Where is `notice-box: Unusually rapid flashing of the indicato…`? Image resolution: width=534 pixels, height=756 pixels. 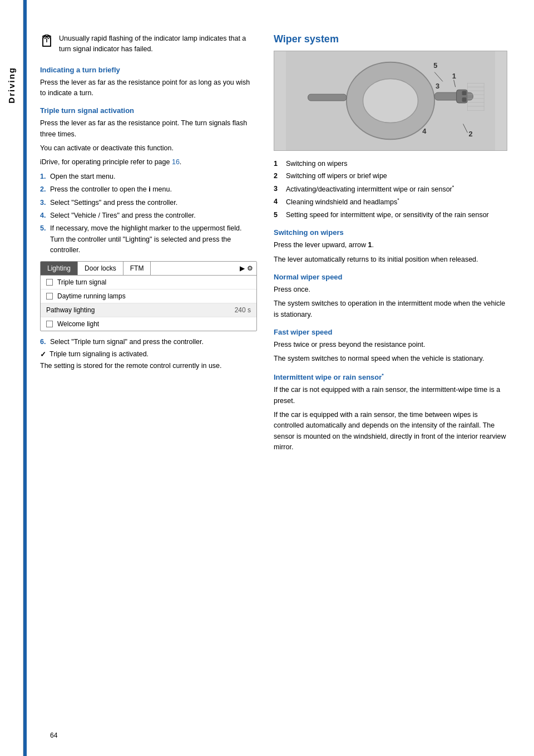
notice-box: Unusually rapid flashing of the indicato… is located at coordinates (149, 44).